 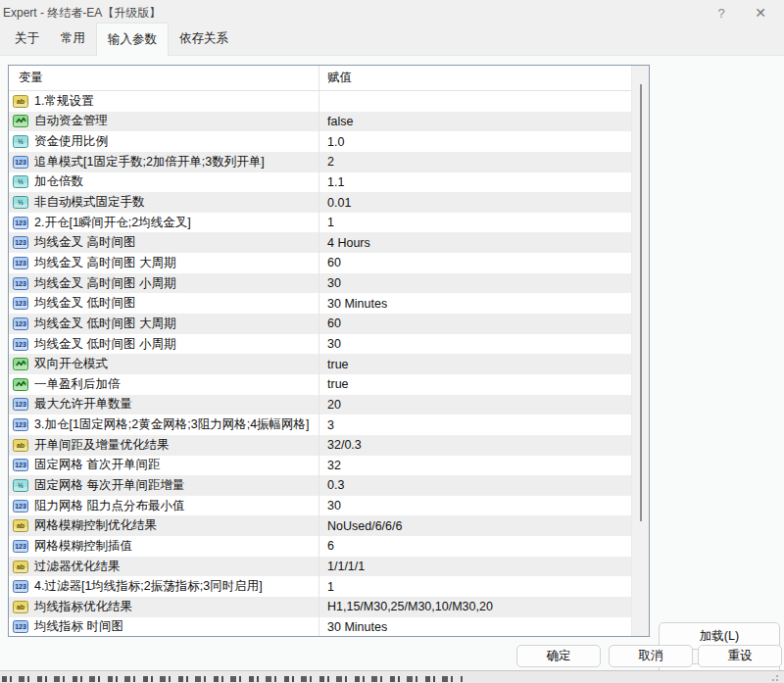 I want to click on window-title: Expert - 终结者-EA【升级版】, so click(x=82, y=14).